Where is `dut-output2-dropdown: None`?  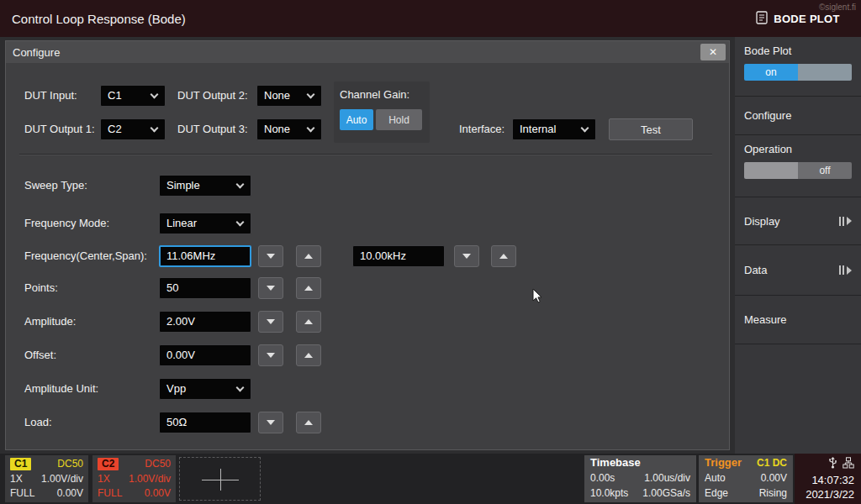
dut-output2-dropdown: None is located at coordinates (289, 96).